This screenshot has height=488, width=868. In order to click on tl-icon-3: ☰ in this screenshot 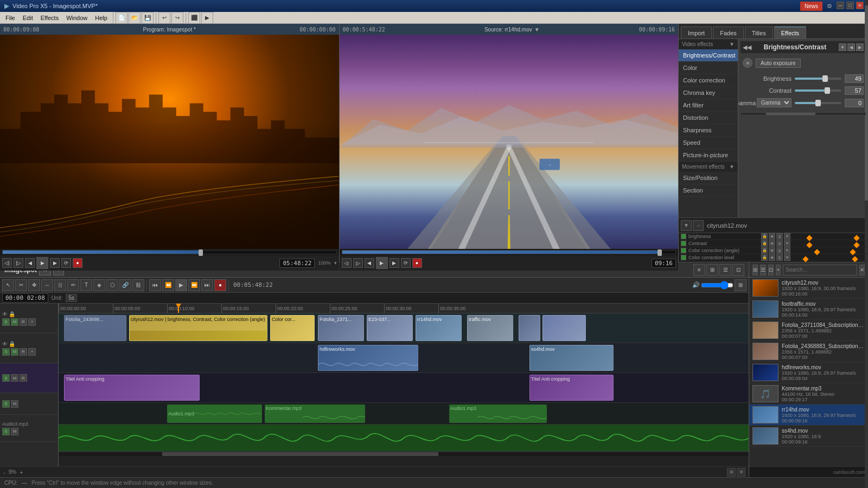, I will do `click(725, 270)`.